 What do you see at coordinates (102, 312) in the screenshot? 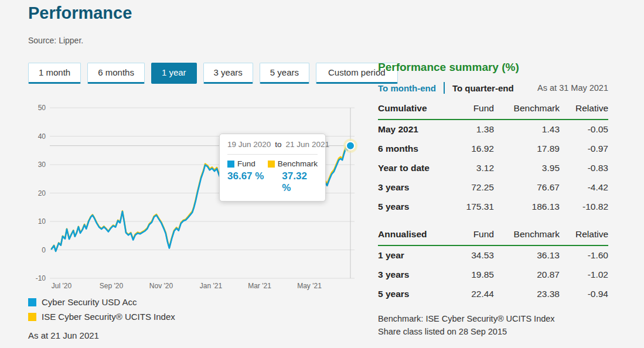
I see `chart-legend: Cyber Security USD Acc ISE Cyber Securit…` at bounding box center [102, 312].